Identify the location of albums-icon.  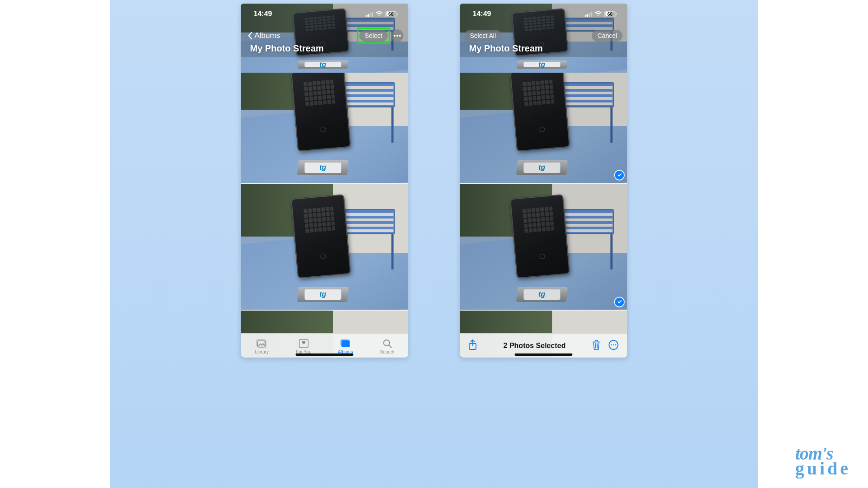
(345, 344).